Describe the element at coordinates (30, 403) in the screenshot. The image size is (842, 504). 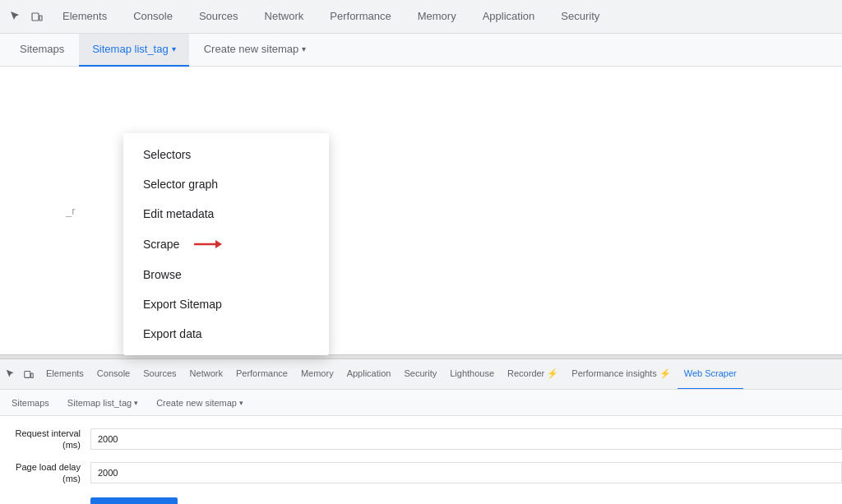
I see `bottom-sitemaps-tab: Sitemaps` at that location.